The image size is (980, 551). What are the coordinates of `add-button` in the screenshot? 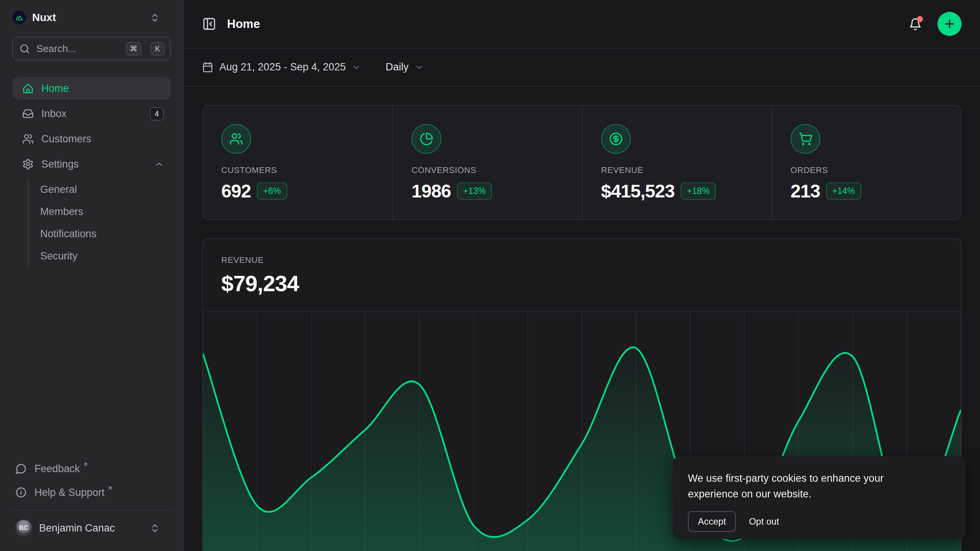 It's located at (949, 24).